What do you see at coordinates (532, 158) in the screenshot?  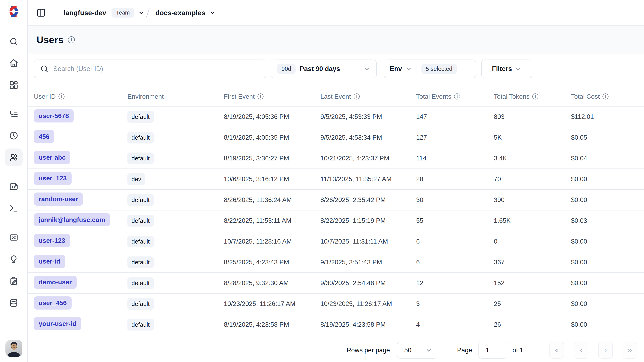 I see `total-tokens-cell: 3.4K` at bounding box center [532, 158].